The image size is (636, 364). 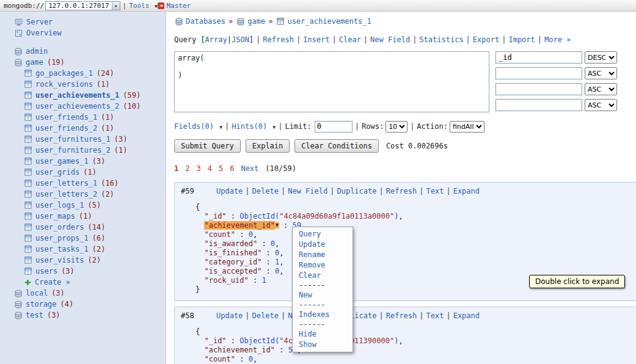 What do you see at coordinates (178, 6) in the screenshot?
I see `master-link: Master` at bounding box center [178, 6].